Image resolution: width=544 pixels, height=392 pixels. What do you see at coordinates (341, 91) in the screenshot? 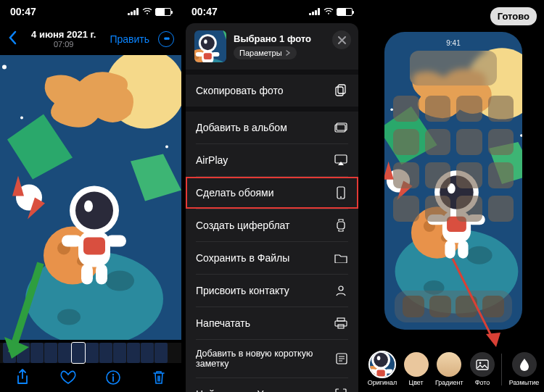
I see `copy-icon` at bounding box center [341, 91].